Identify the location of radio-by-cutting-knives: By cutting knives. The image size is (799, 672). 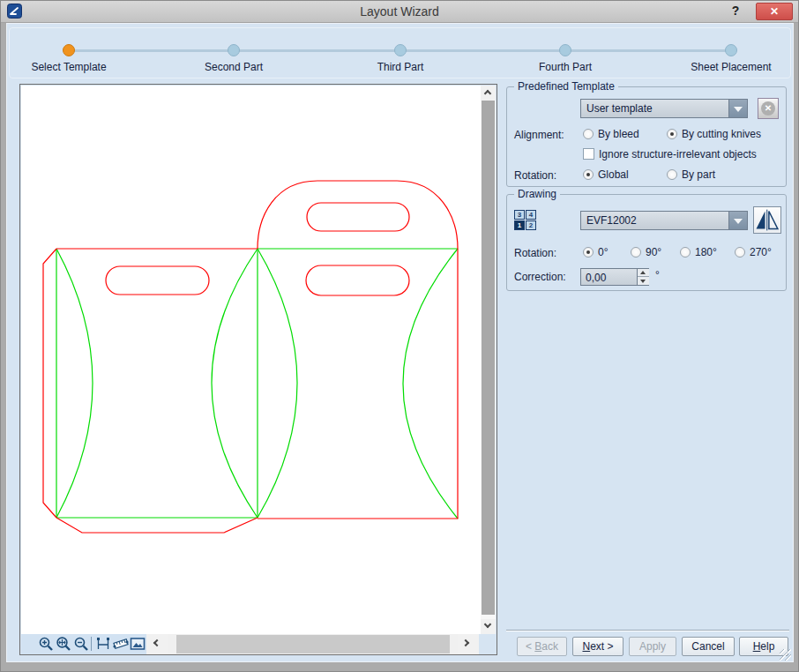
(714, 133).